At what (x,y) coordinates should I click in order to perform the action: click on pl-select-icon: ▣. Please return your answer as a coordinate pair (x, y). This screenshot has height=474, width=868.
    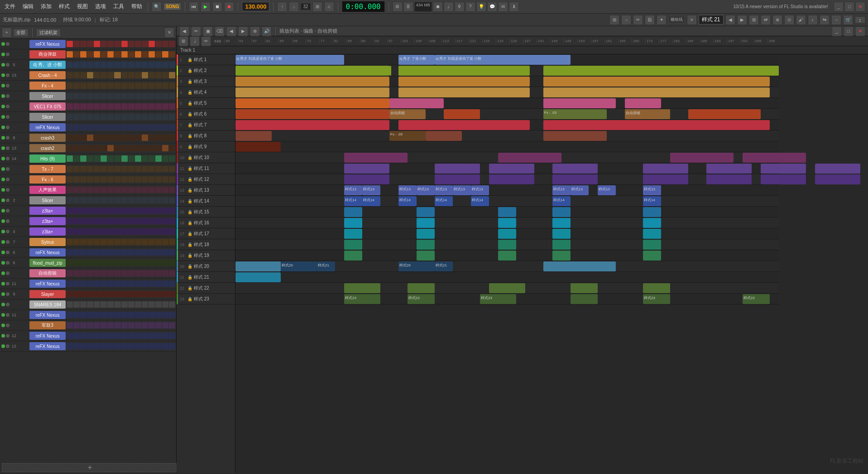
    Looking at the image, I should click on (208, 31).